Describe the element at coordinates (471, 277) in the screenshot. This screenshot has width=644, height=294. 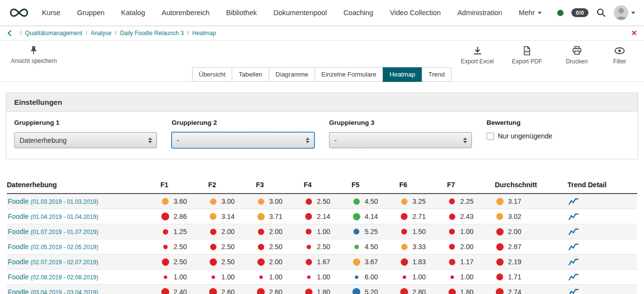
I see `score-cell-f7: 1.00` at that location.